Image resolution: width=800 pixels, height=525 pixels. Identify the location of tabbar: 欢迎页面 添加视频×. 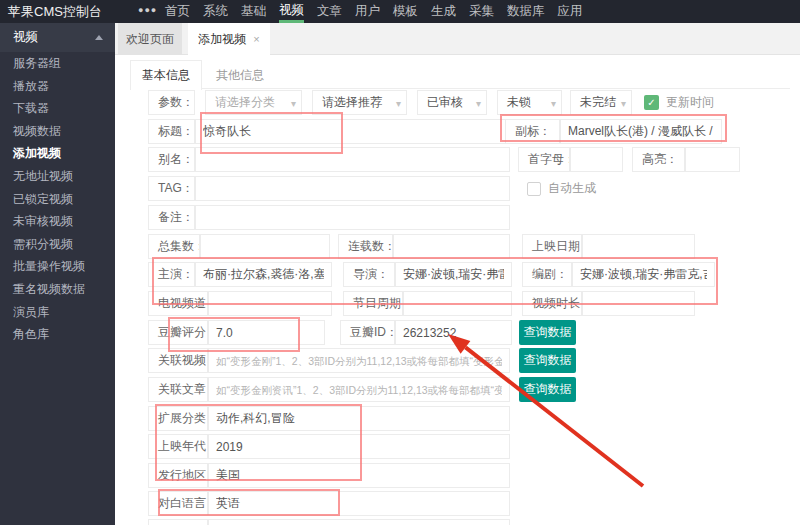
(458, 39).